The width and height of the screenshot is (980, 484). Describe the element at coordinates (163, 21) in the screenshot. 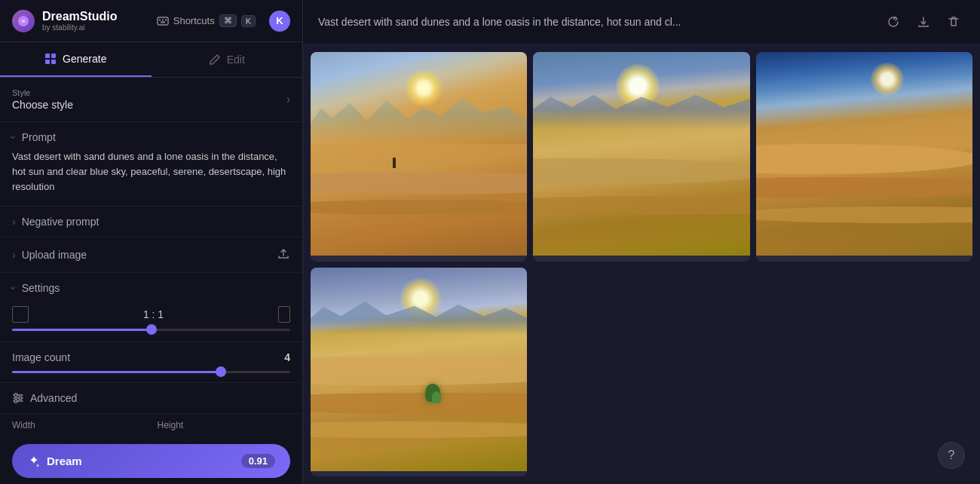

I see `keyboard-icon` at that location.